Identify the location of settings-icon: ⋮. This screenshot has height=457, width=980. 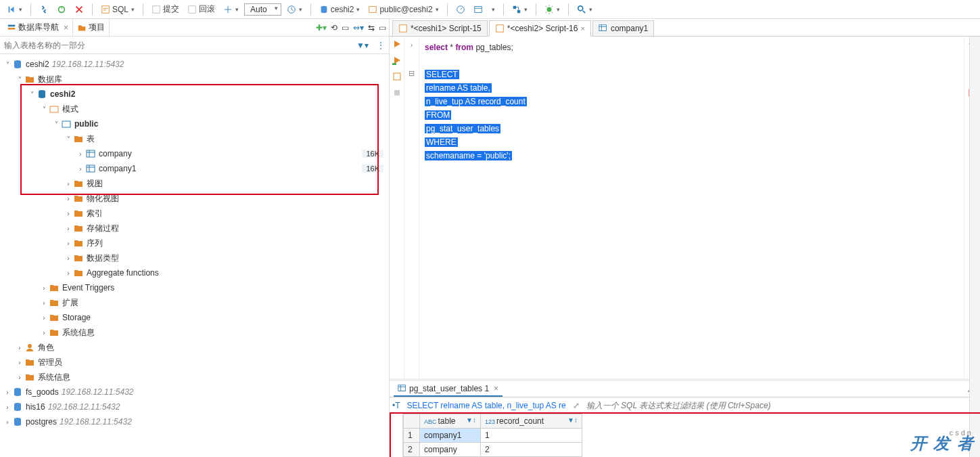
(381, 45).